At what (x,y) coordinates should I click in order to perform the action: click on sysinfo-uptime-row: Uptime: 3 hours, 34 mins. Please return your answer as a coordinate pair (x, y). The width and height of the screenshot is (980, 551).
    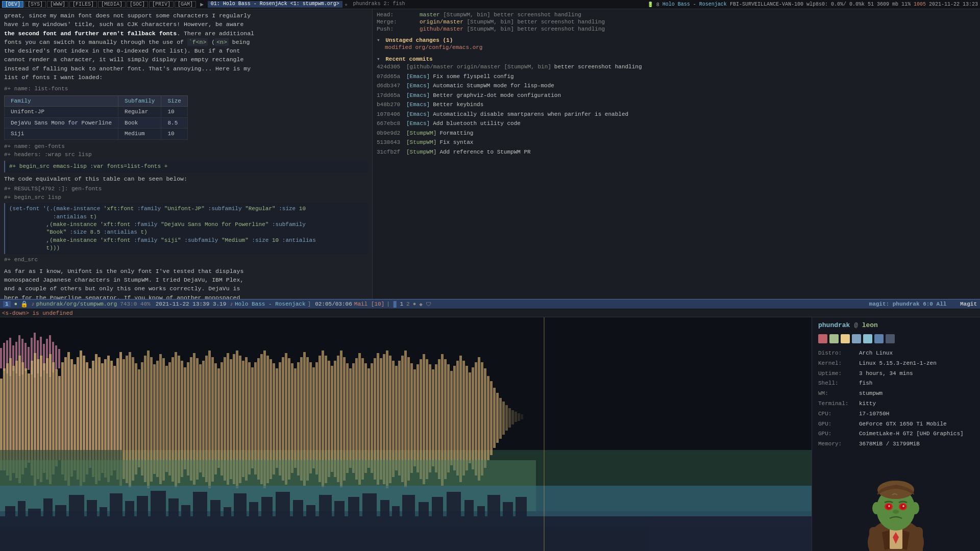
    Looking at the image, I should click on (896, 374).